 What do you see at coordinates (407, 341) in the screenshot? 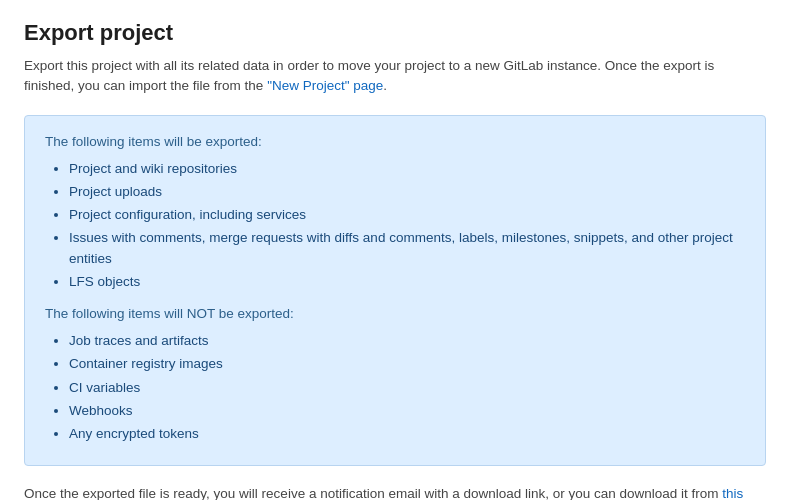
I see `list-item: Job traces and artifacts` at bounding box center [407, 341].